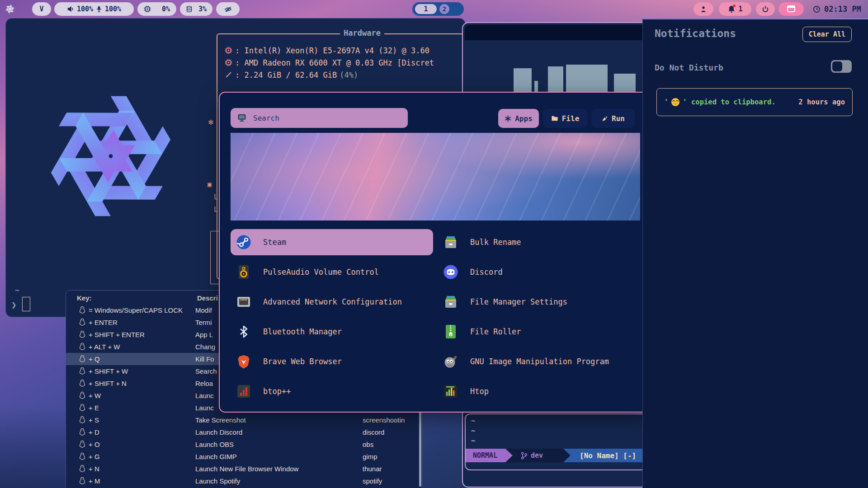 This screenshot has height=488, width=868. What do you see at coordinates (791, 9) in the screenshot?
I see `screenshot-widget` at bounding box center [791, 9].